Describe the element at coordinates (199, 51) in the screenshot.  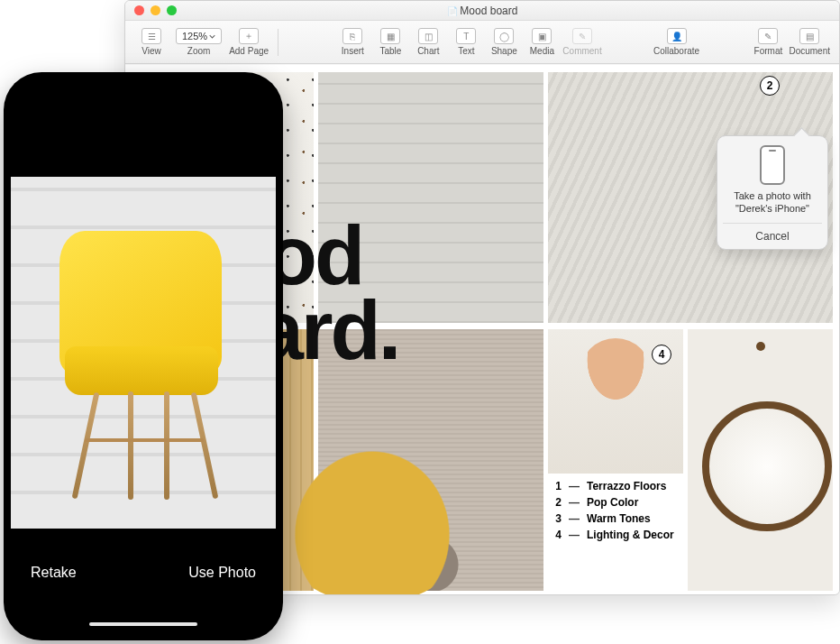
I see `zoom-label: Zoom` at that location.